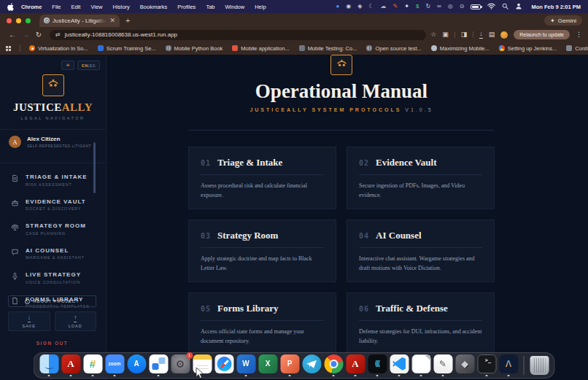 The width and height of the screenshot is (588, 380). I want to click on menu-item: Help, so click(260, 7).